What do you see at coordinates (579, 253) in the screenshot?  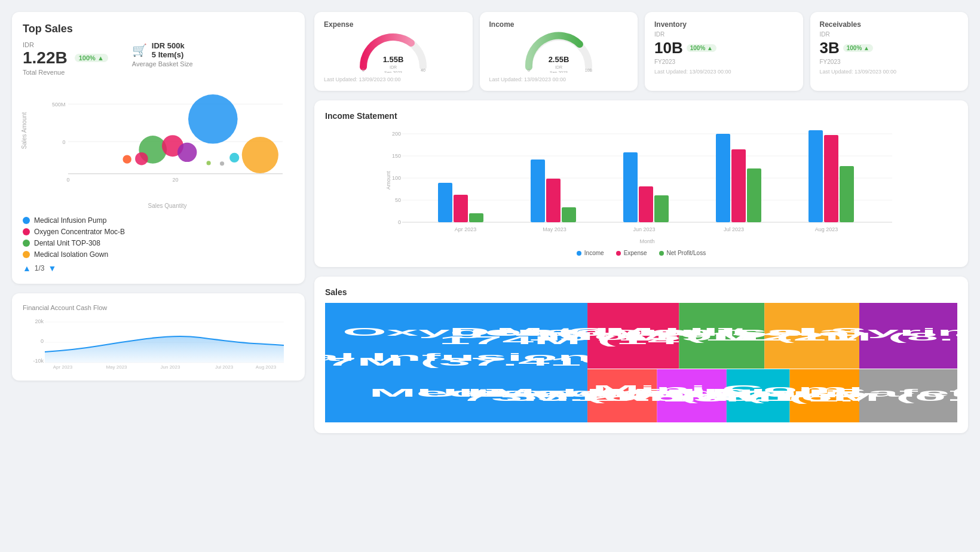 I see `legend-dot-income` at bounding box center [579, 253].